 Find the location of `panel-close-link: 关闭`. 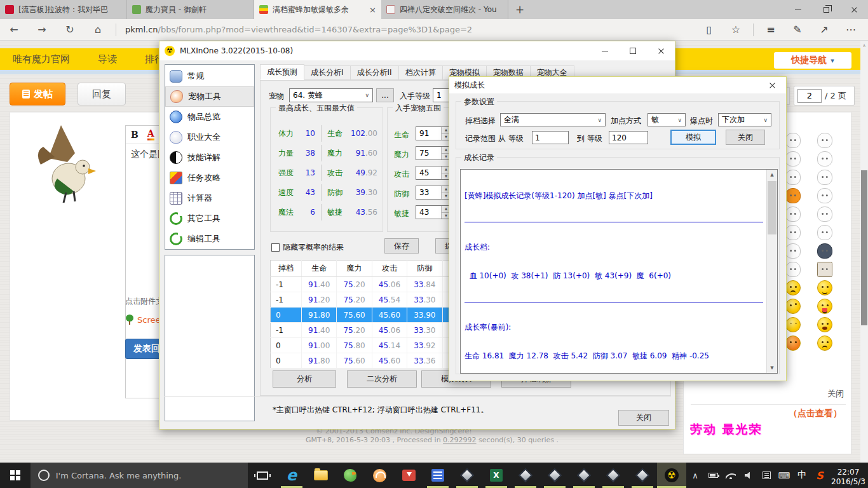

panel-close-link: 关闭 is located at coordinates (836, 394).